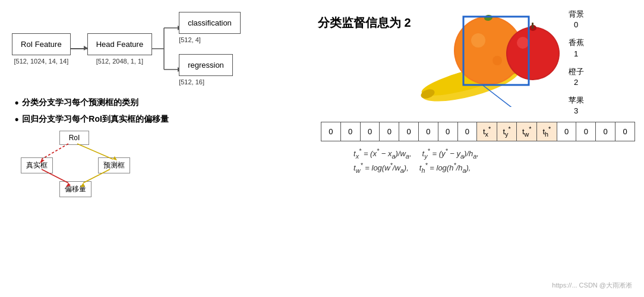 The image size is (644, 297). Describe the element at coordinates (37, 165) in the screenshot. I see `small-truth-box: 真实框` at that location.